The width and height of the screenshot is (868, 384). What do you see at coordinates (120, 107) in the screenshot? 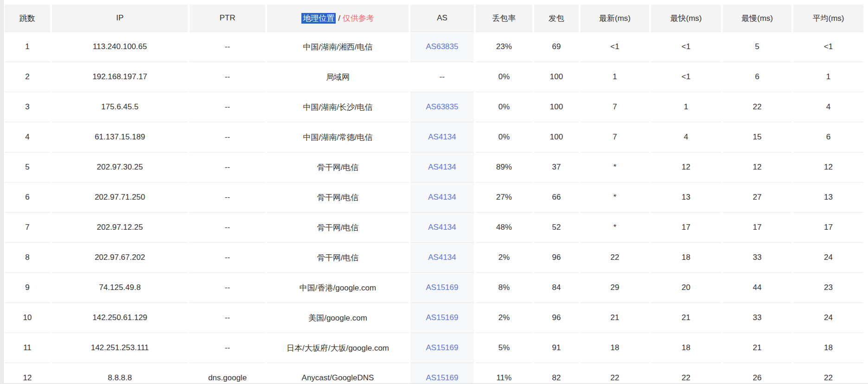
I see `ip-cell: 175.6.45.5` at bounding box center [120, 107].